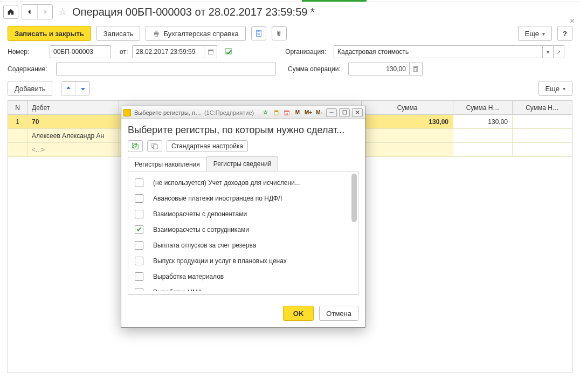  What do you see at coordinates (229, 113) in the screenshot?
I see `dialog-titlebar-app: (1С:Предприятие)` at bounding box center [229, 113].